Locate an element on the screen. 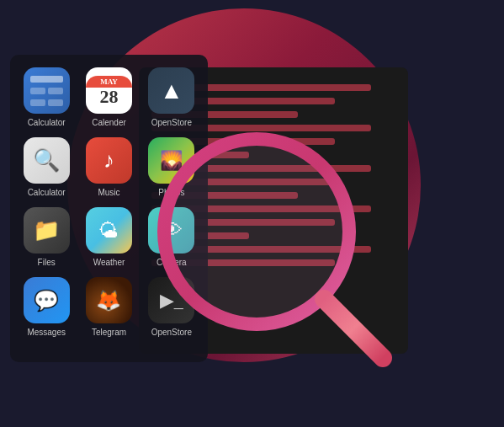 Image resolution: width=504 pixels, height=427 pixels. app-label-calendar: Calender is located at coordinates (109, 123).